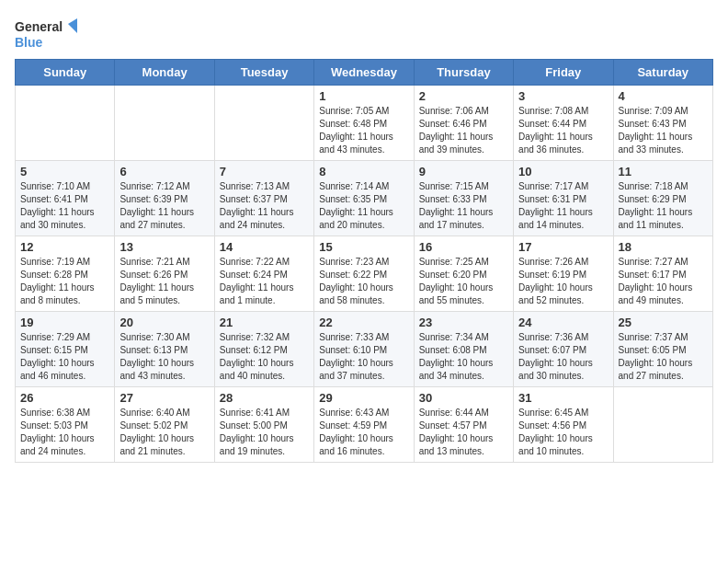  I want to click on day-number: 9, so click(463, 171).